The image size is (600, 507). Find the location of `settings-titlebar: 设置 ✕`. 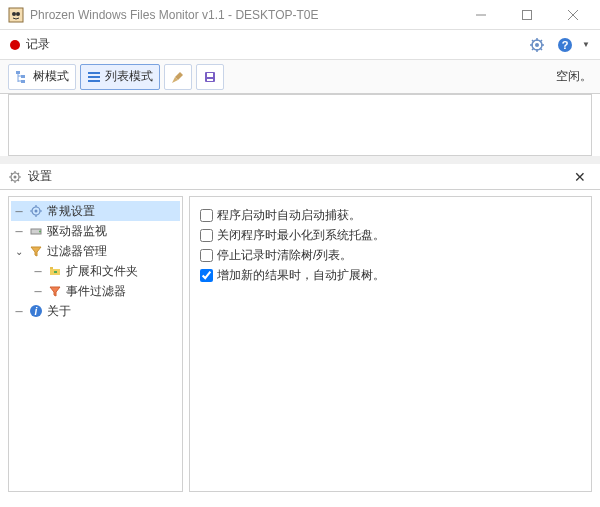

settings-titlebar: 设置 ✕ is located at coordinates (300, 177).